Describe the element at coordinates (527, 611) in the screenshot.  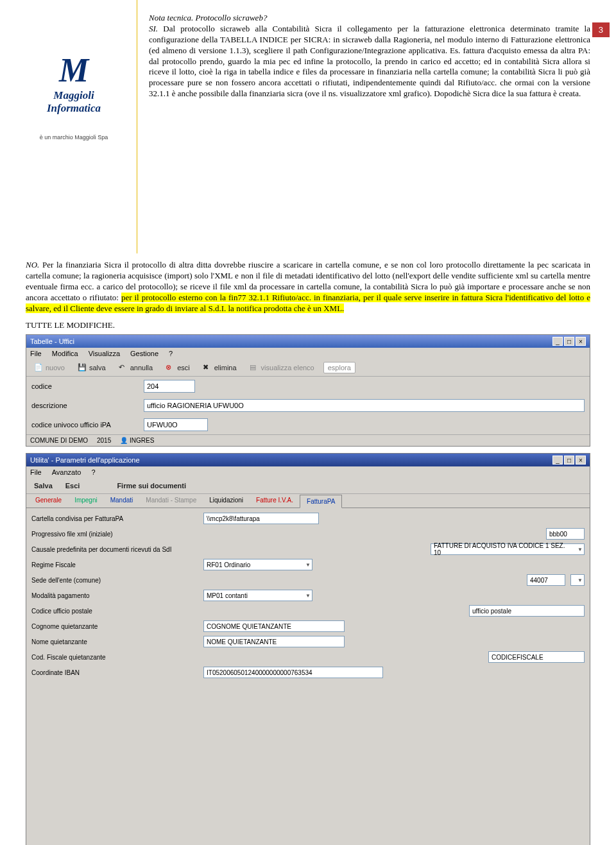
I see `r7-input` at that location.